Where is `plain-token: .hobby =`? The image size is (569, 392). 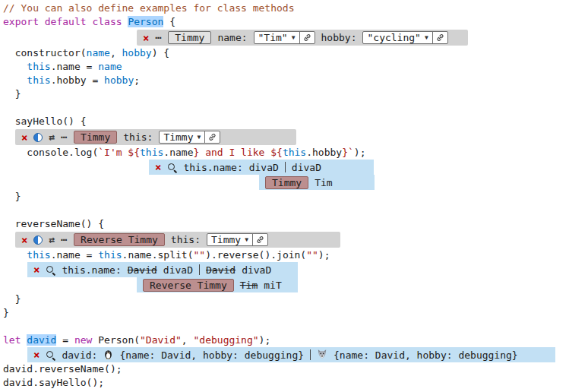 plain-token: .hobby = is located at coordinates (77, 81).